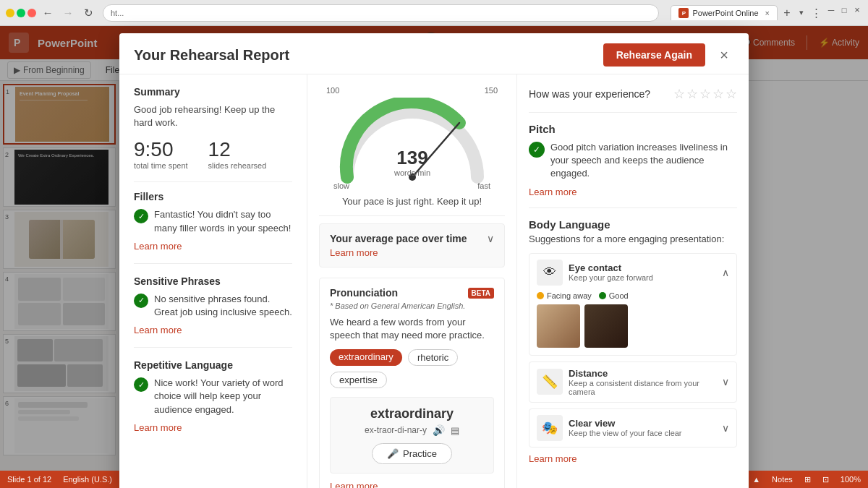 The width and height of the screenshot is (868, 488). I want to click on clear-view-title: Clear view, so click(642, 424).